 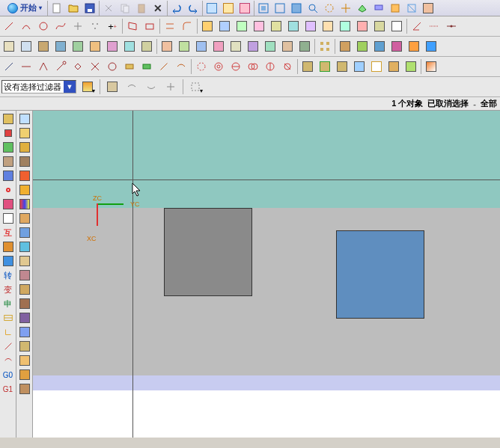 What do you see at coordinates (236, 46) in the screenshot?
I see `slot-tool` at bounding box center [236, 46].